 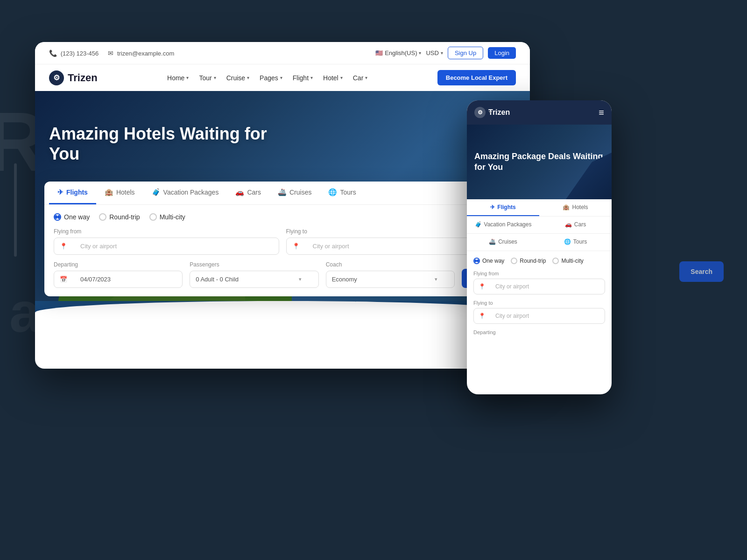 What do you see at coordinates (77, 192) in the screenshot?
I see `flights-tab-label: Flights` at bounding box center [77, 192].